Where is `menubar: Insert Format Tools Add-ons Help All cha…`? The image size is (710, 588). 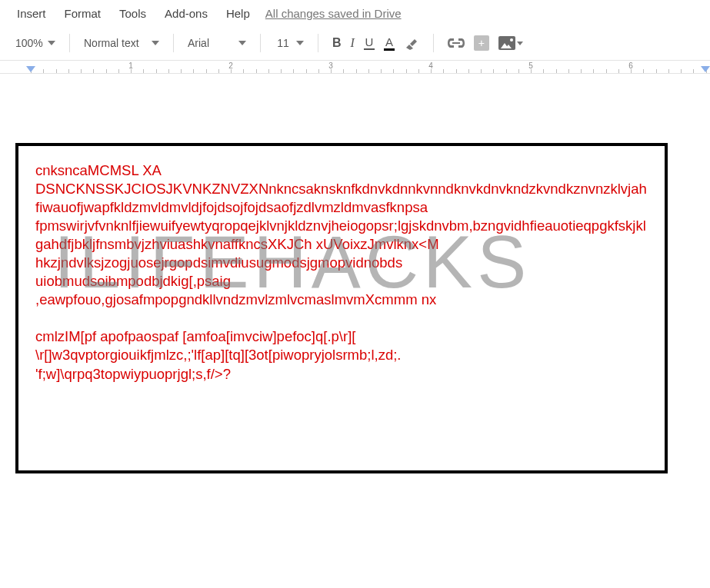
menubar: Insert Format Tools Add-ons Help All cha… is located at coordinates (355, 13).